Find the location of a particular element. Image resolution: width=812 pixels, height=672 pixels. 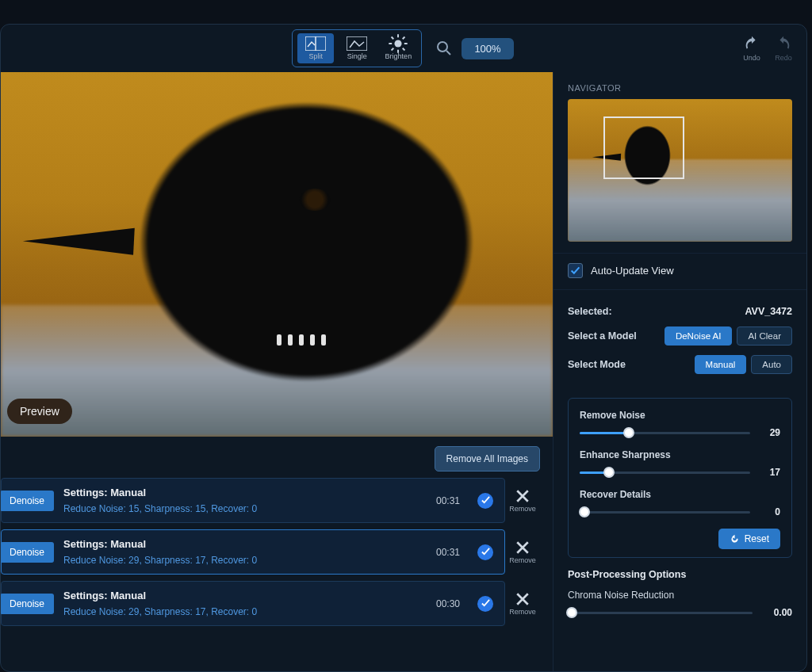

view-split-button: Split is located at coordinates (316, 48).